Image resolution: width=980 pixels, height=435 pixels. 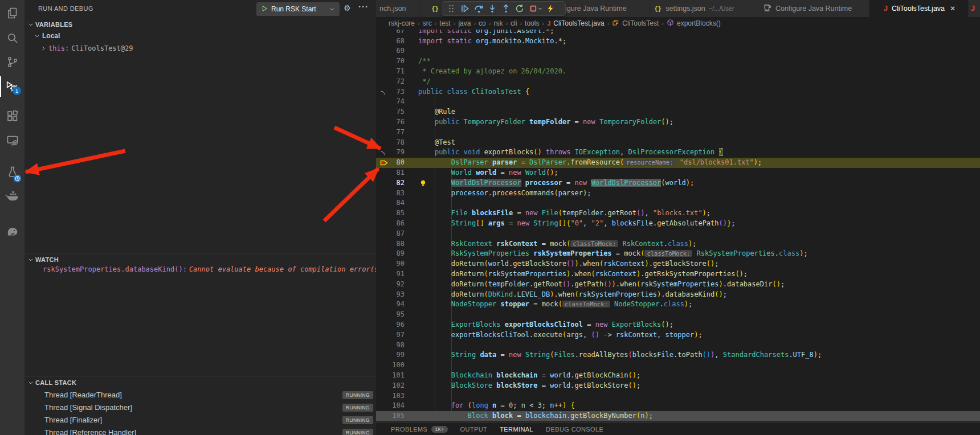 I want to click on gear-icon: ⚙, so click(x=348, y=8).